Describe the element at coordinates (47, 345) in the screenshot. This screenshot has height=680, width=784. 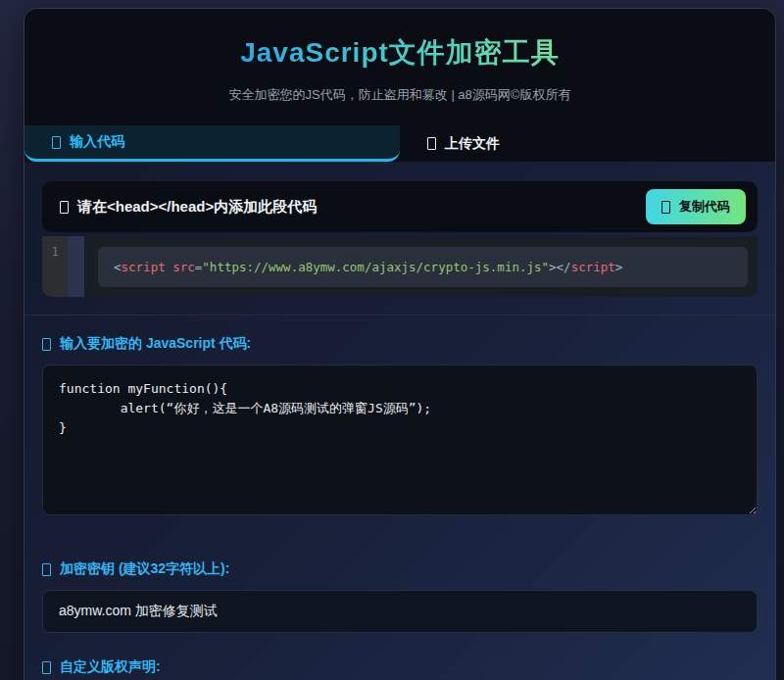
I see `code-label-icon` at that location.